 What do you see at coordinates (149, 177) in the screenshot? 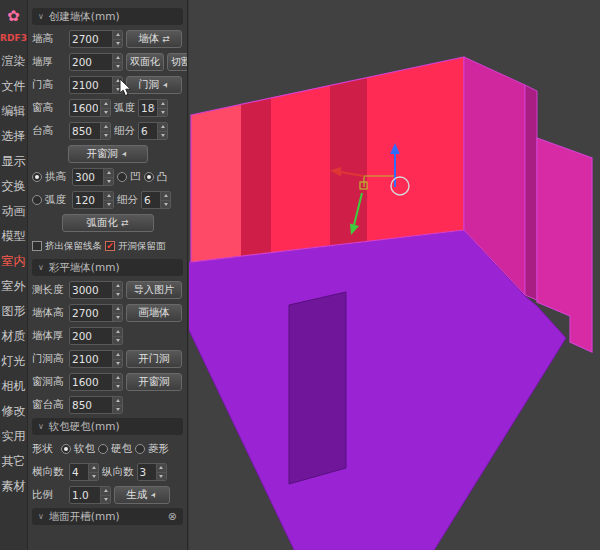
I see `convex-radio` at bounding box center [149, 177].